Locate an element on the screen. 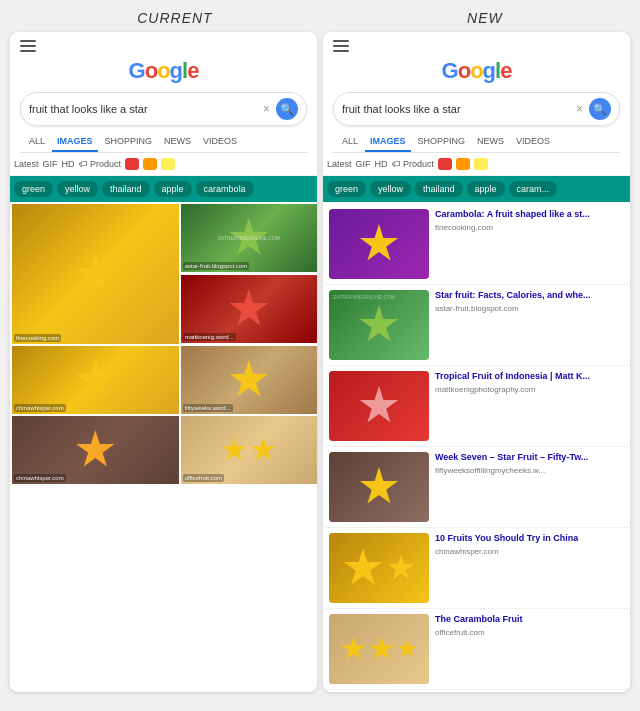 Image resolution: width=640 pixels, height=711 pixels. filter-product-new: 🏷 Product is located at coordinates (414, 164).